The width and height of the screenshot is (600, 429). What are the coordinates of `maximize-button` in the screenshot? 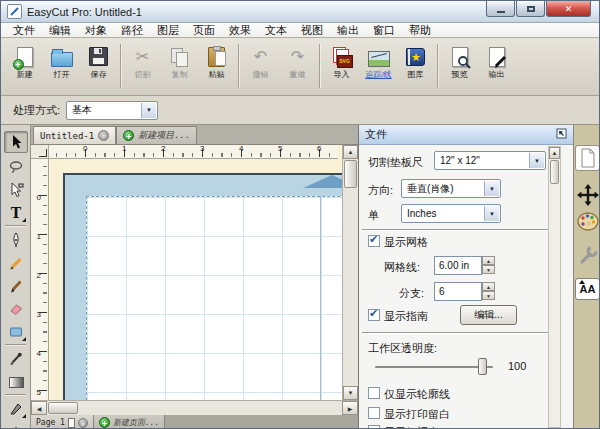 It's located at (530, 9).